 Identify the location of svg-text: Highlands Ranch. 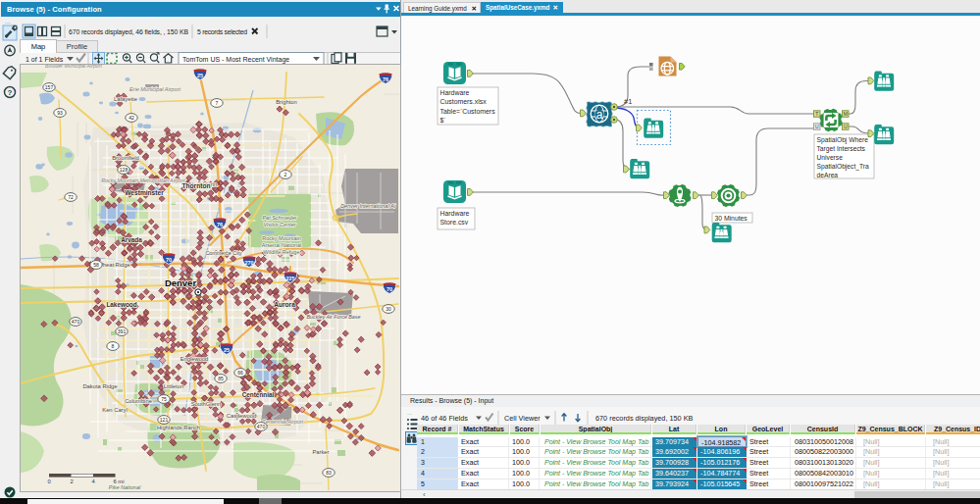
(179, 428).